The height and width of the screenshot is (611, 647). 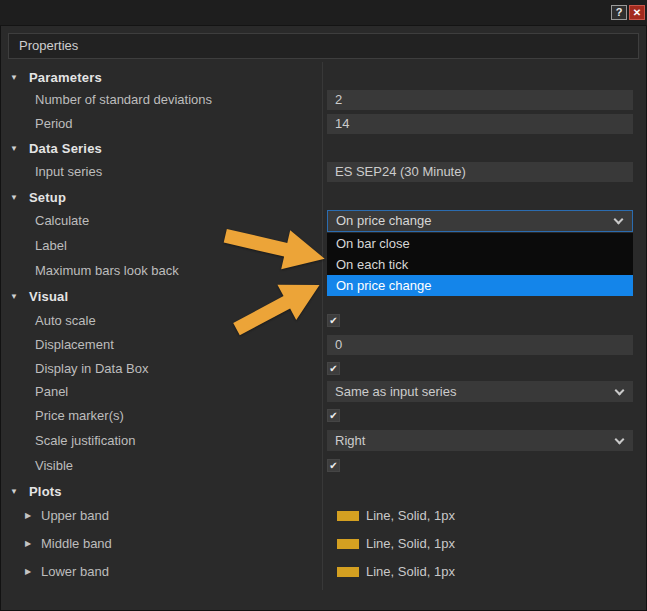 What do you see at coordinates (31, 491) in the screenshot?
I see `section-header-plots: ▼ Plots` at bounding box center [31, 491].